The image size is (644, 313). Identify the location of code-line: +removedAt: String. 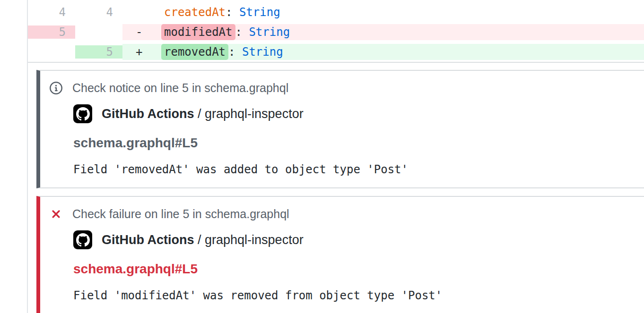
(383, 52).